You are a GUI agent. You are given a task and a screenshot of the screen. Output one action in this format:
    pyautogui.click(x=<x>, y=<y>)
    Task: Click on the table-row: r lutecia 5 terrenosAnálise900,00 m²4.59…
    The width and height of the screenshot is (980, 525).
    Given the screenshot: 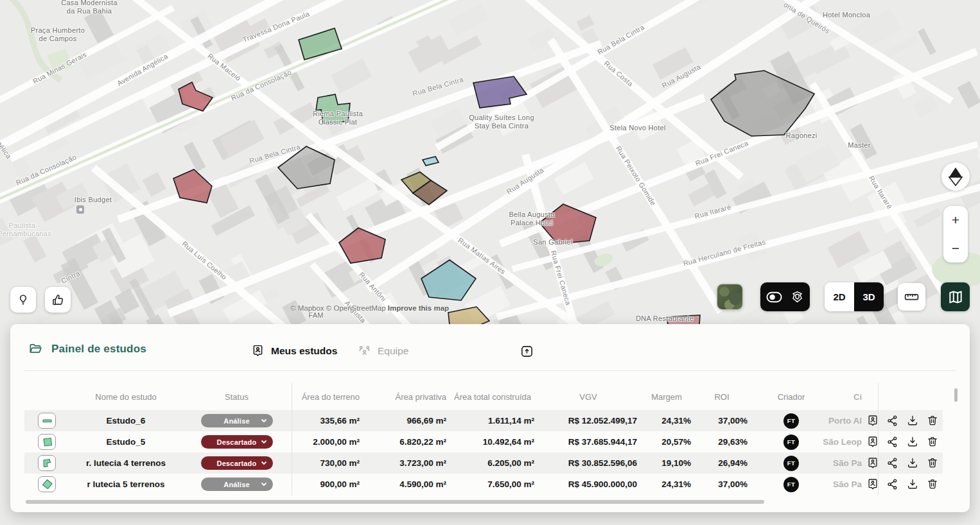 What is the action you would take?
    pyautogui.click(x=484, y=484)
    